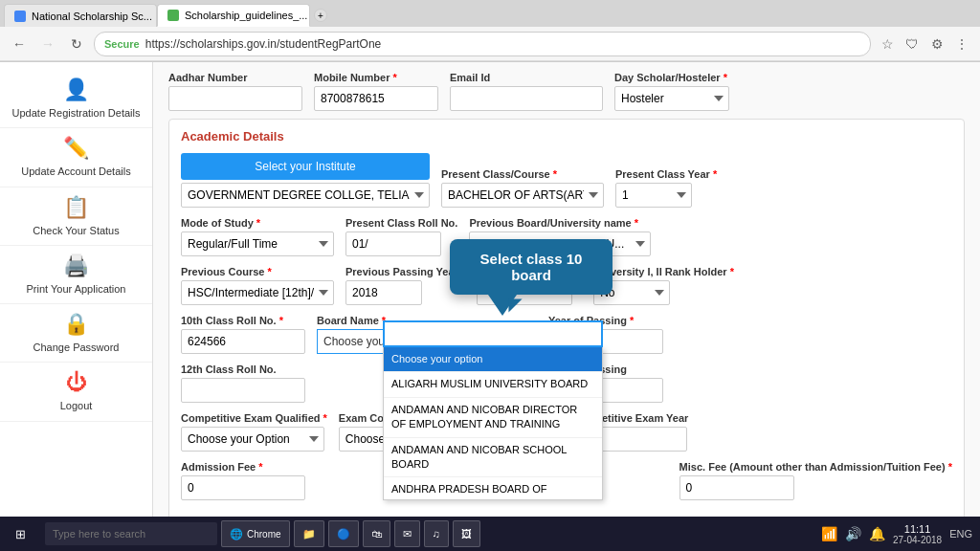 The image size is (980, 551). What do you see at coordinates (493, 410) in the screenshot?
I see `dropdown-wrapper: Choose your option ALIGARH MUSLIM UNIVER…` at bounding box center [493, 410].